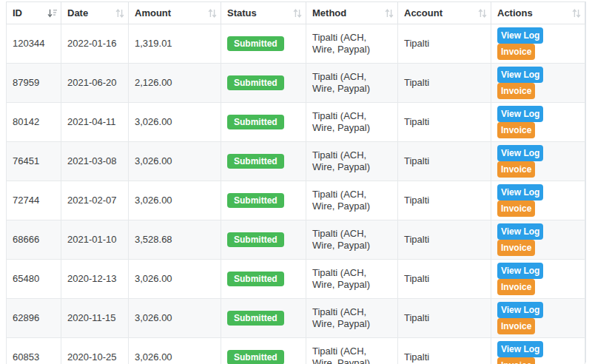 Image resolution: width=592 pixels, height=364 pixels. What do you see at coordinates (95, 201) in the screenshot?
I see `cell-date: 2021-02-07` at bounding box center [95, 201].